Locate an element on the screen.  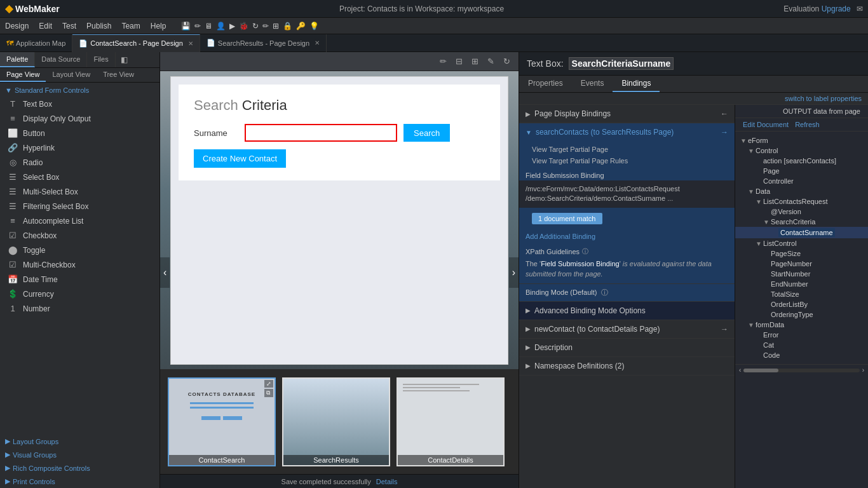
binding-description-header: ▶ Description is located at coordinates (627, 348).